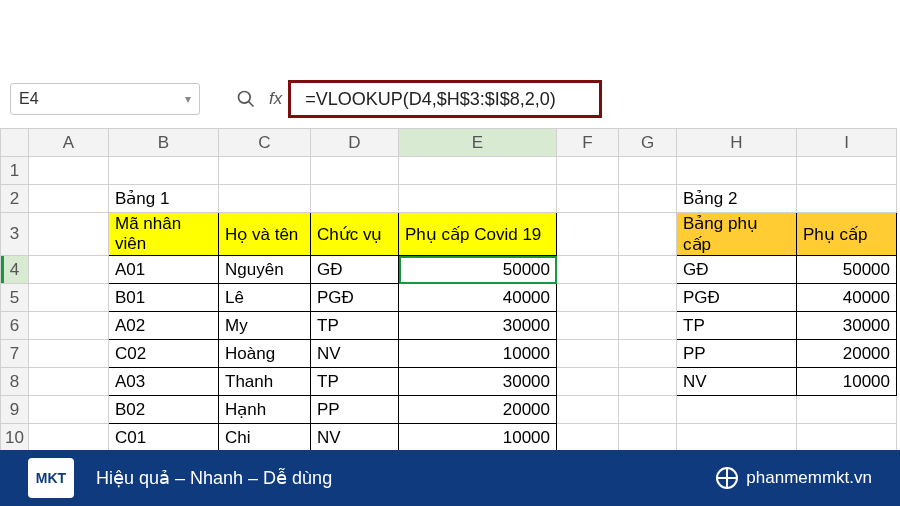  I want to click on cell-F1, so click(588, 171).